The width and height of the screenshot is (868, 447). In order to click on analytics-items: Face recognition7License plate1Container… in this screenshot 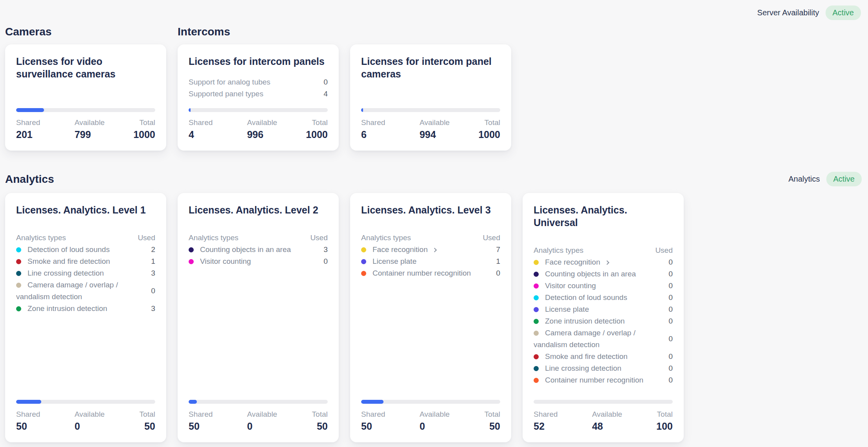, I will do `click(431, 261)`.